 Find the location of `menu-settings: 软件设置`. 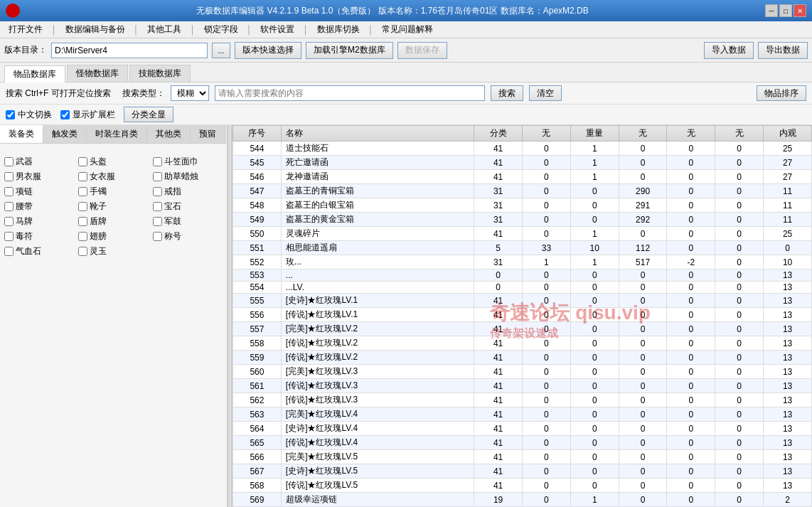

menu-settings: 软件设置 is located at coordinates (277, 30).